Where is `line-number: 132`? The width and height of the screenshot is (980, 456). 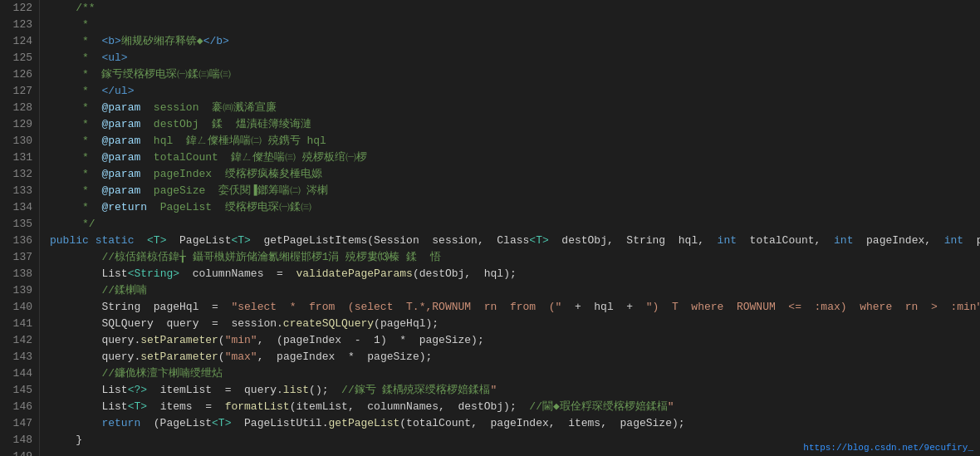 line-number: 132 is located at coordinates (20, 174).